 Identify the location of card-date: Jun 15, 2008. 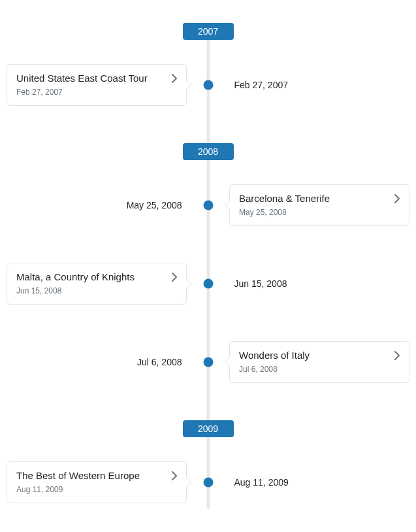
(97, 291).